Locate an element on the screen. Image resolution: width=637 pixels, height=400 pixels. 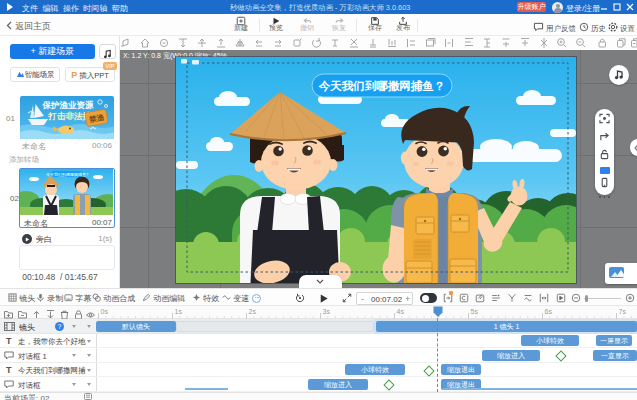
svg-text: 2s is located at coordinates (253, 312).